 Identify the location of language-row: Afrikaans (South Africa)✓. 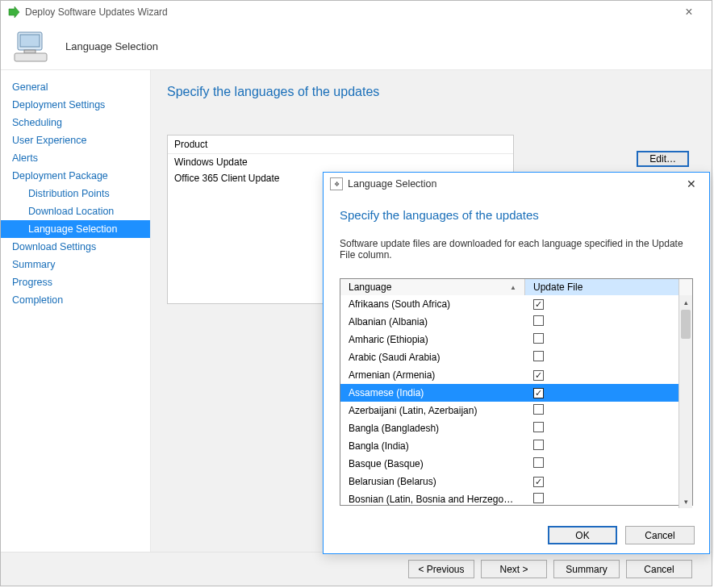
(510, 304).